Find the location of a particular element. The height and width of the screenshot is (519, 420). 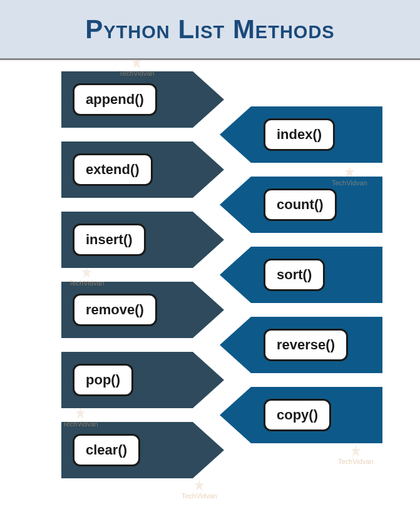

method-label: copy() is located at coordinates (297, 415).